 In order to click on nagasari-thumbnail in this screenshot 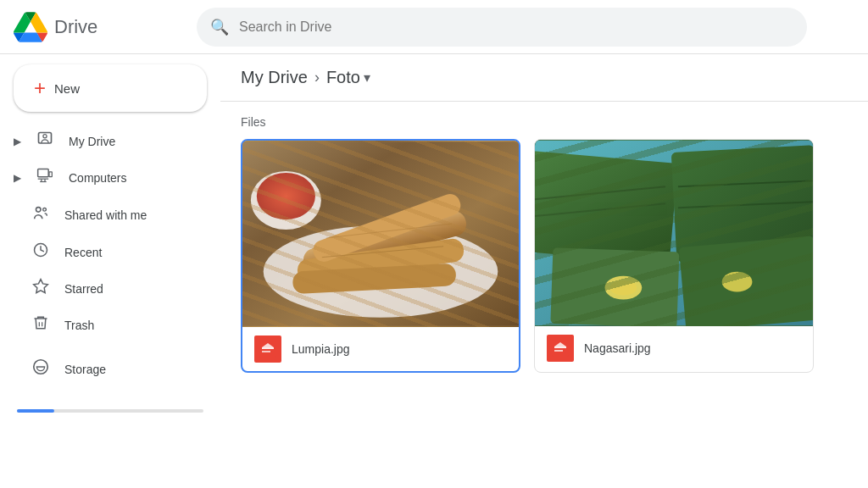, I will do `click(674, 233)`.